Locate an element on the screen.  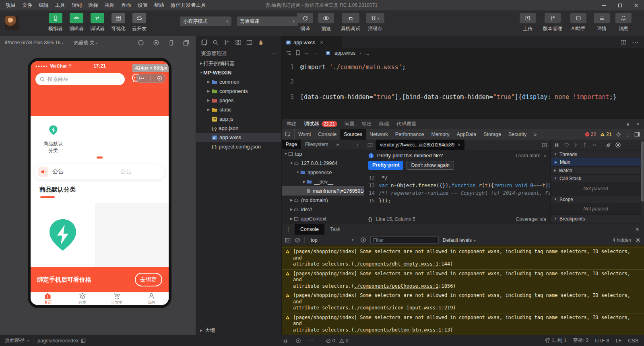
wxss-source-link: ./components/dht-empty.wxss:1 is located at coordinates (396, 264).